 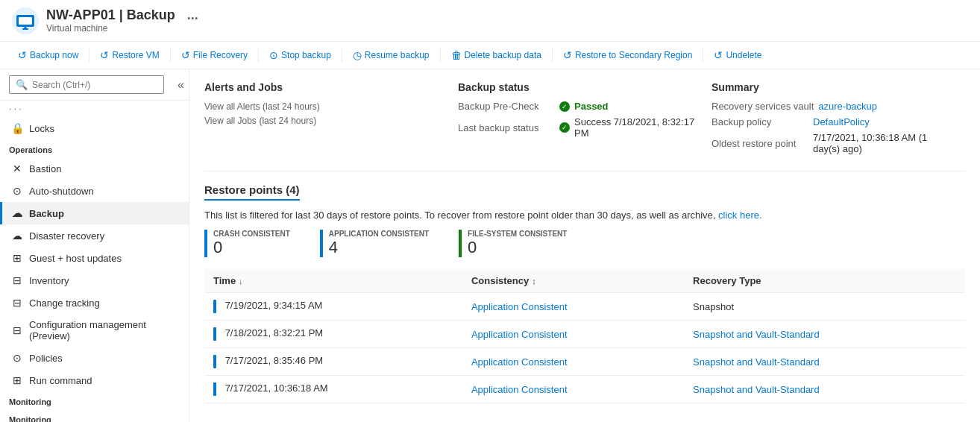 I want to click on sidebar-item-backup: ☁Backup, so click(x=94, y=213).